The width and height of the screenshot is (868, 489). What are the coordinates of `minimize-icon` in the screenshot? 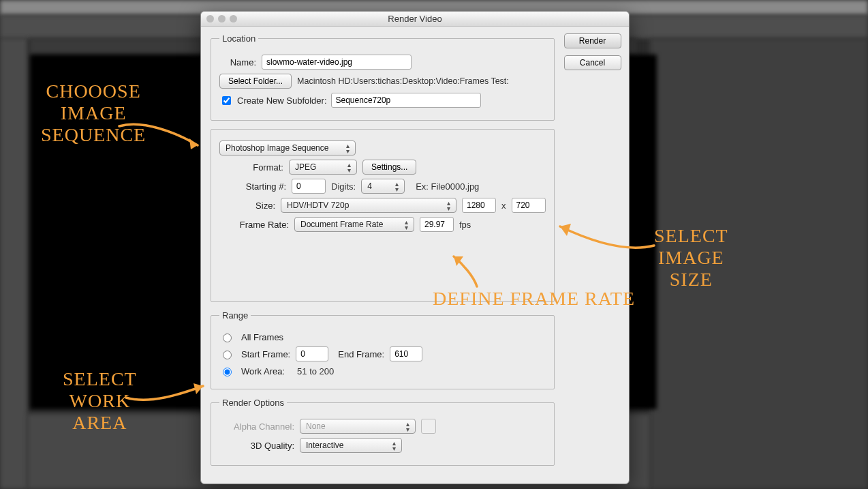 It's located at (222, 19).